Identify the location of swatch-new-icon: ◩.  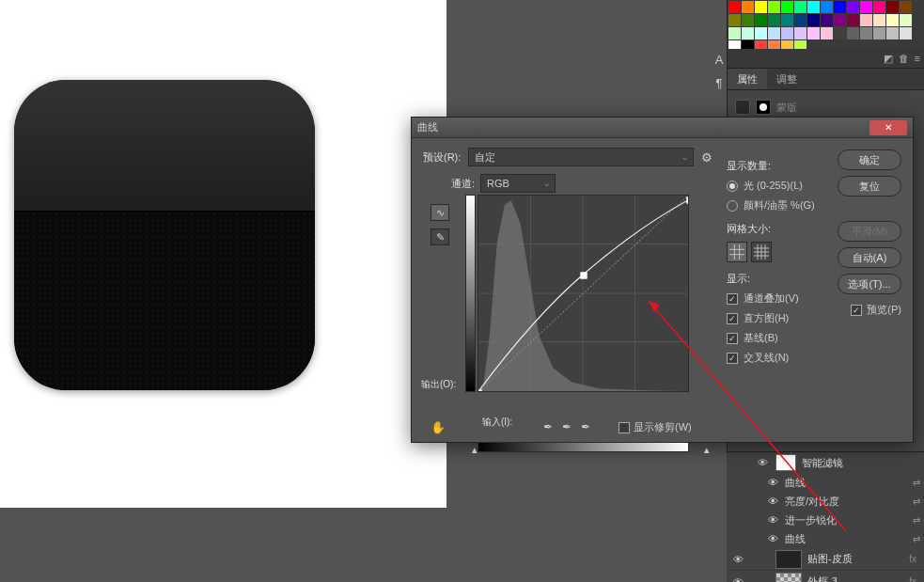
(888, 58).